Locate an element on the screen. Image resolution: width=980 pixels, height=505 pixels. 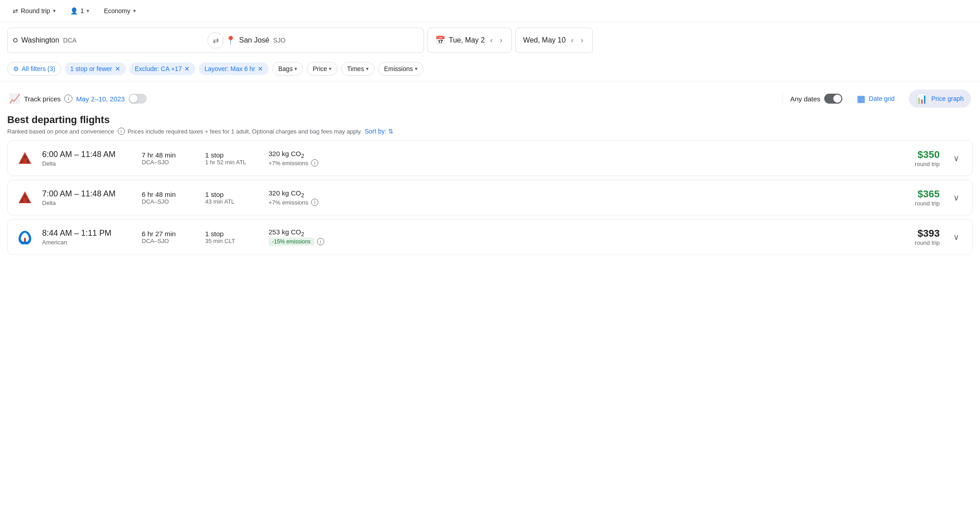
return-next-button: › is located at coordinates (581, 40).